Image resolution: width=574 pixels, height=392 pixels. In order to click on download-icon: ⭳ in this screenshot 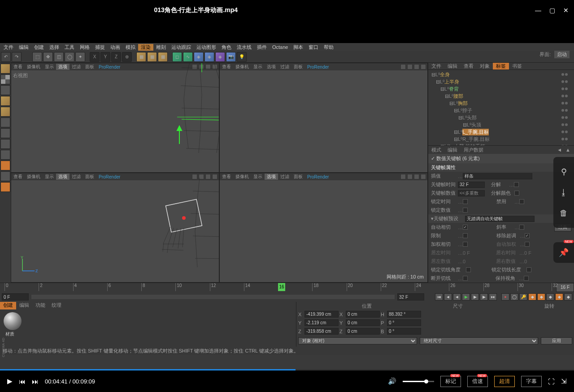, I will do `click(564, 192)`.